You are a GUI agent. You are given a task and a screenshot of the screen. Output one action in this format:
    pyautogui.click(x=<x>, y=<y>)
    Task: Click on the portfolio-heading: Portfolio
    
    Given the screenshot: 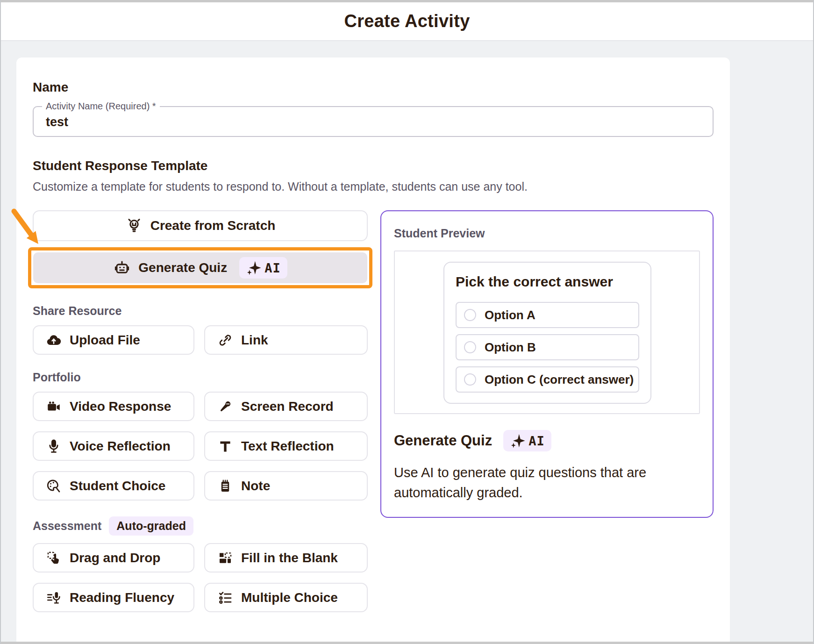 What is the action you would take?
    pyautogui.click(x=57, y=378)
    